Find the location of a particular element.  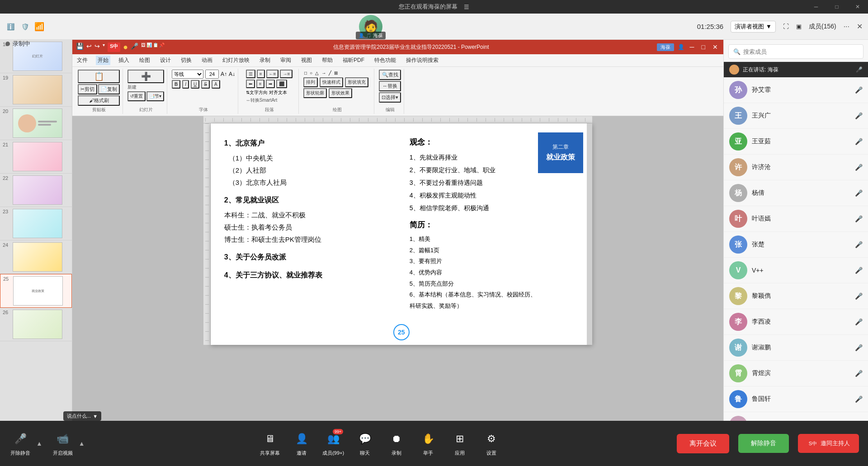

unmute-button: 解除静音 is located at coordinates (764, 443).